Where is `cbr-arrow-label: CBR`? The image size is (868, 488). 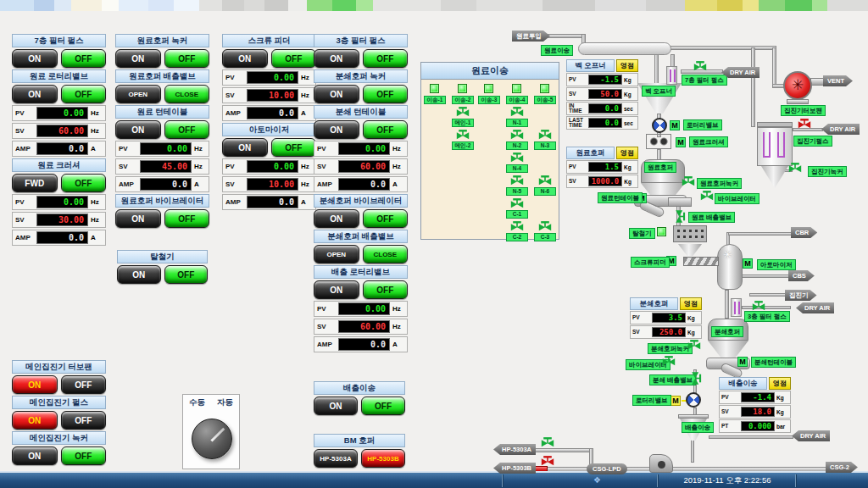 cbr-arrow-label: CBR is located at coordinates (804, 232).